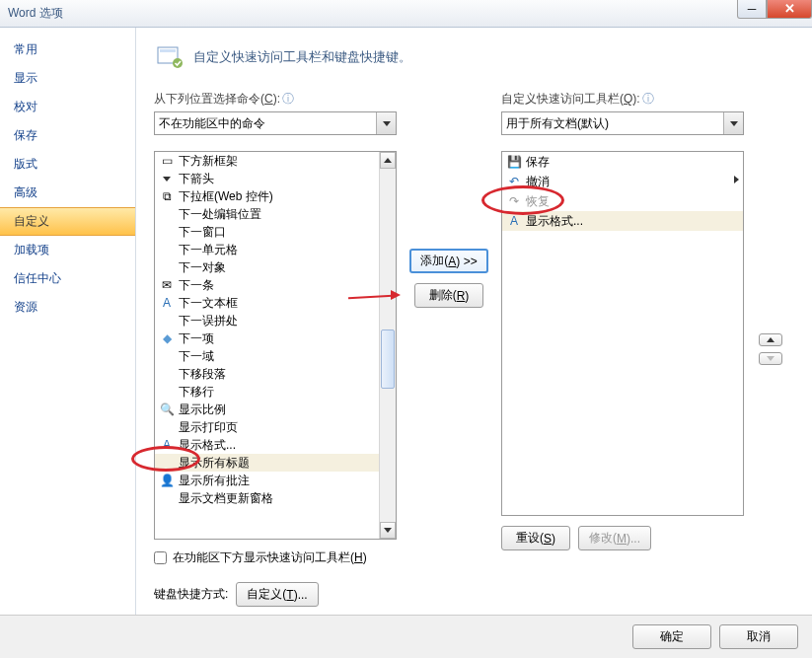  Describe the element at coordinates (771, 359) in the screenshot. I see `move-down-button` at that location.